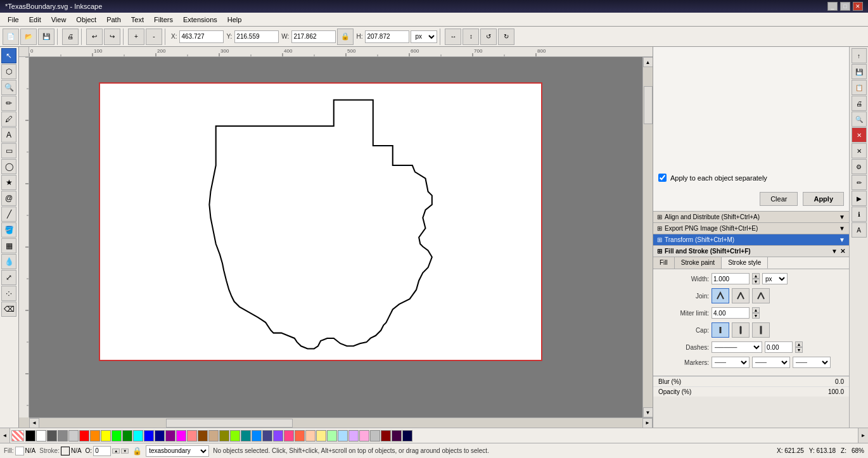 The image size is (868, 458). Describe the element at coordinates (407, 436) in the screenshot. I see `swatch-navy` at that location.